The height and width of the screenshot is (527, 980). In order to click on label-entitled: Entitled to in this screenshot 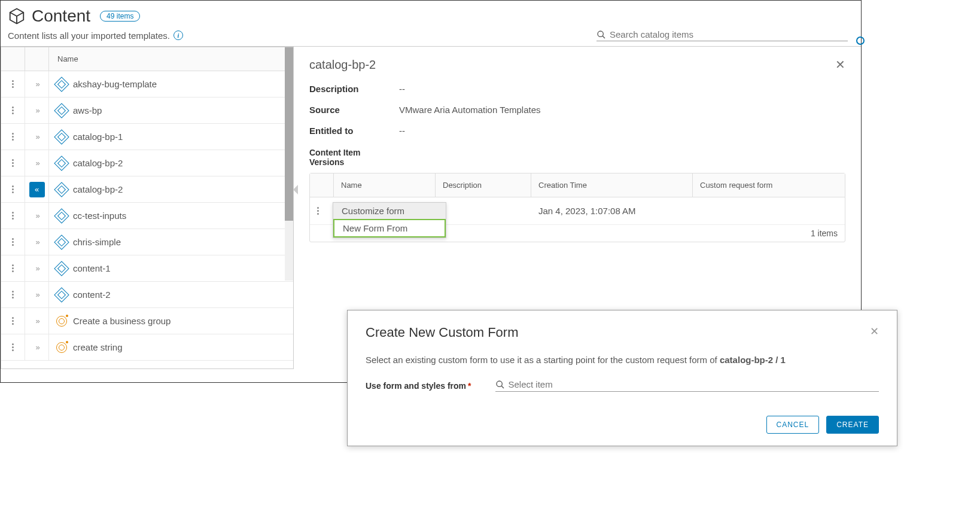, I will do `click(354, 130)`.